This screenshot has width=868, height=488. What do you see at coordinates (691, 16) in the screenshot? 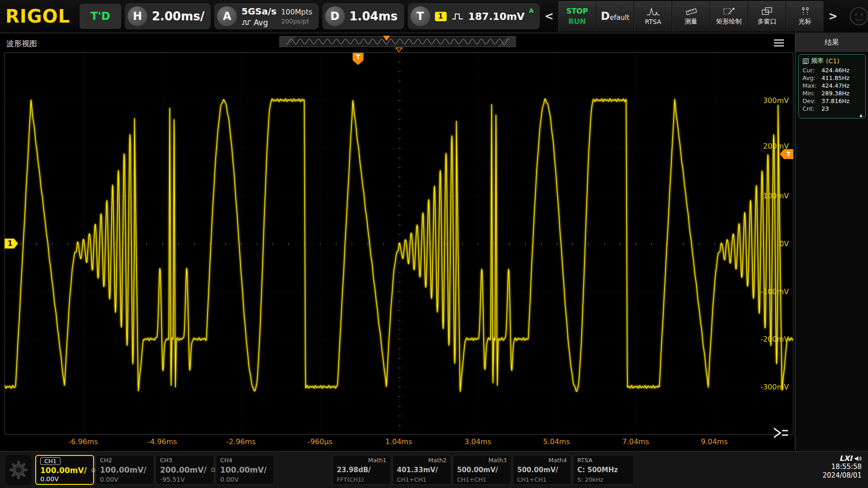
I see `measure-button: 测量` at bounding box center [691, 16].